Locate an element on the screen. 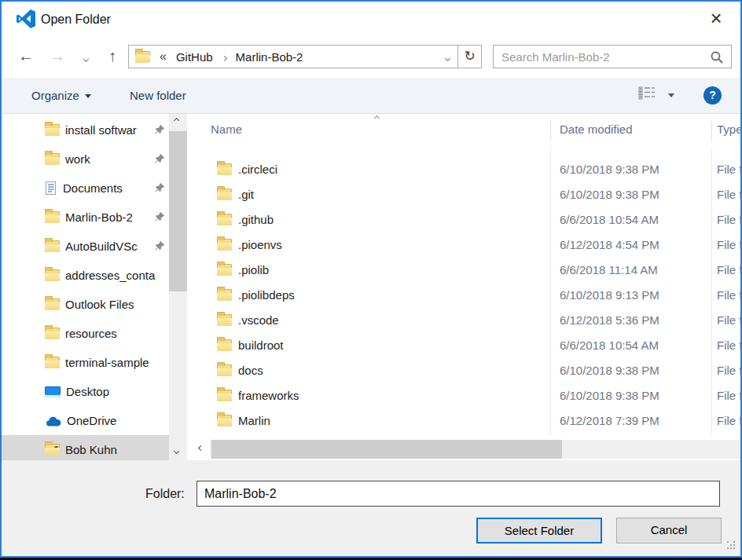 The height and width of the screenshot is (560, 742). search-input is located at coordinates (612, 57).